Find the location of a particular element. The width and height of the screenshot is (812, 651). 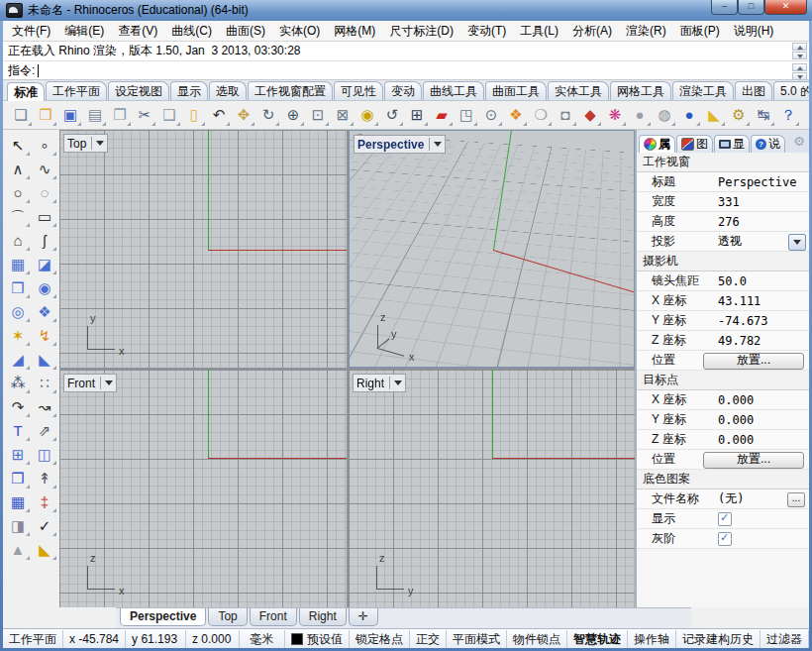

history-scrollbar is located at coordinates (800, 52).